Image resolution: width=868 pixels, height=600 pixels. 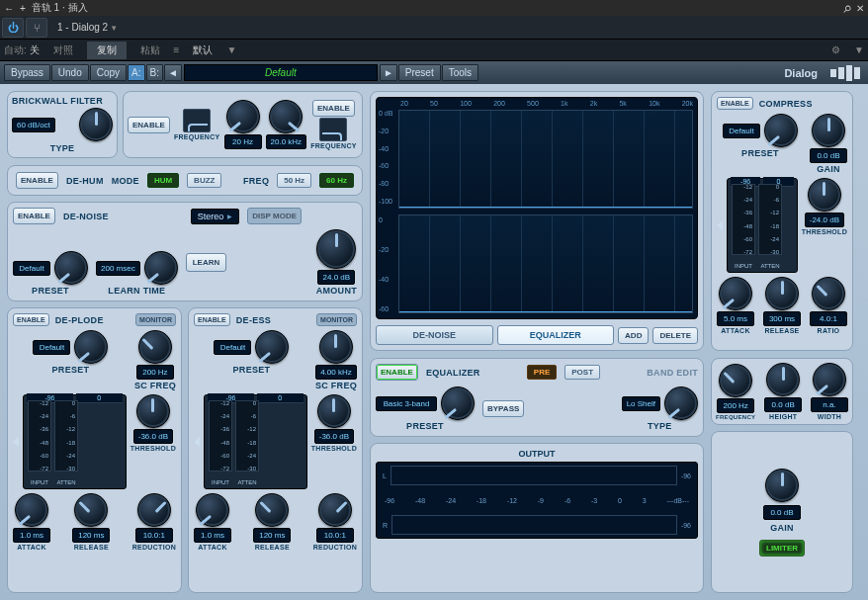 What do you see at coordinates (51, 348) in the screenshot?
I see `deplode-preset-value: Default` at bounding box center [51, 348].